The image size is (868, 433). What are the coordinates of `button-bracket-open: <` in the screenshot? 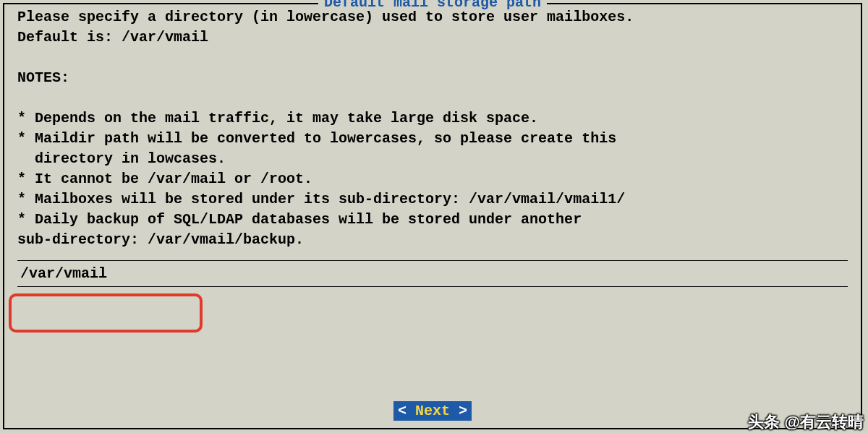 It's located at (407, 411).